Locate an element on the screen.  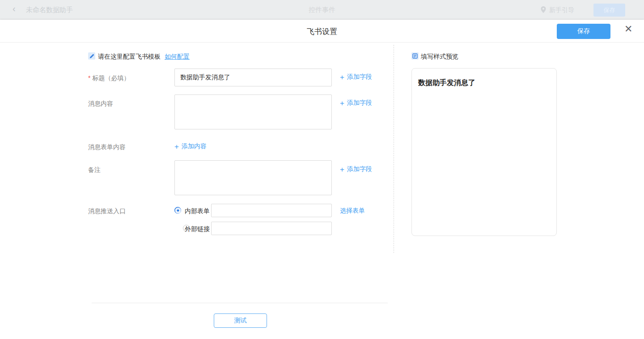
preview-card: 数据助手发消息了 is located at coordinates (484, 152).